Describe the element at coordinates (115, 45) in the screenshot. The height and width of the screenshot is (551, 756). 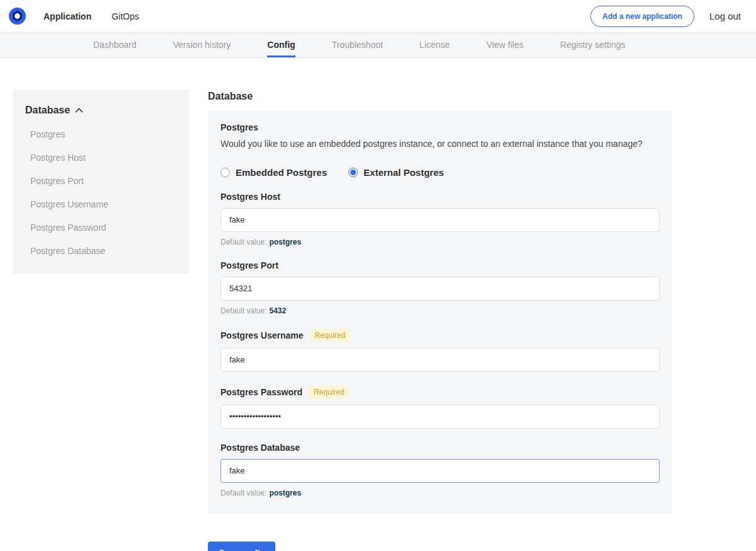
I see `subnav-tab-dashboard: Dashboard` at that location.